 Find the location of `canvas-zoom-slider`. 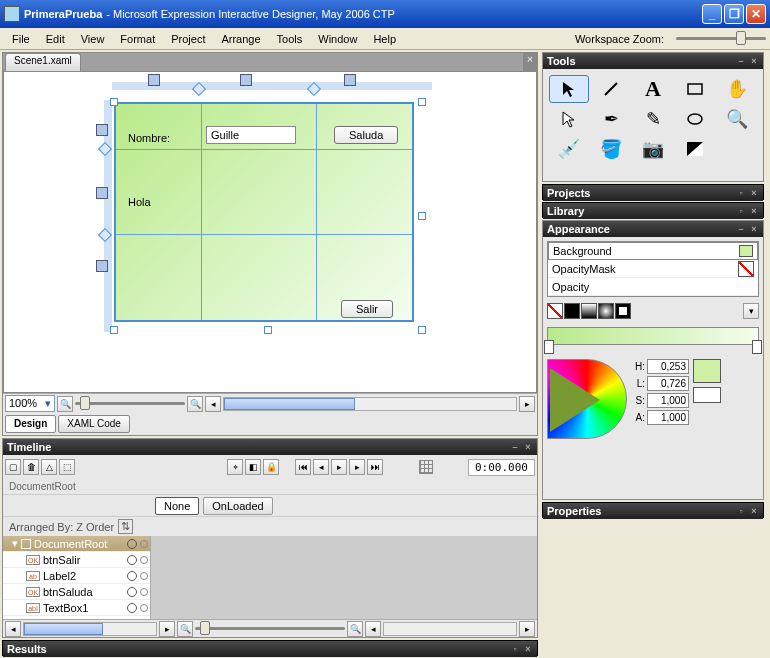

canvas-zoom-slider is located at coordinates (130, 404).